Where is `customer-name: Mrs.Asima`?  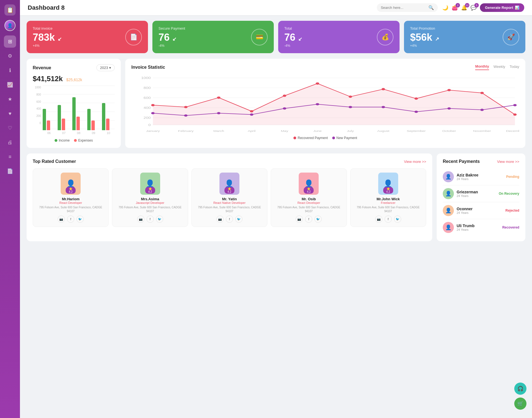 customer-name: Mrs.Asima is located at coordinates (150, 199).